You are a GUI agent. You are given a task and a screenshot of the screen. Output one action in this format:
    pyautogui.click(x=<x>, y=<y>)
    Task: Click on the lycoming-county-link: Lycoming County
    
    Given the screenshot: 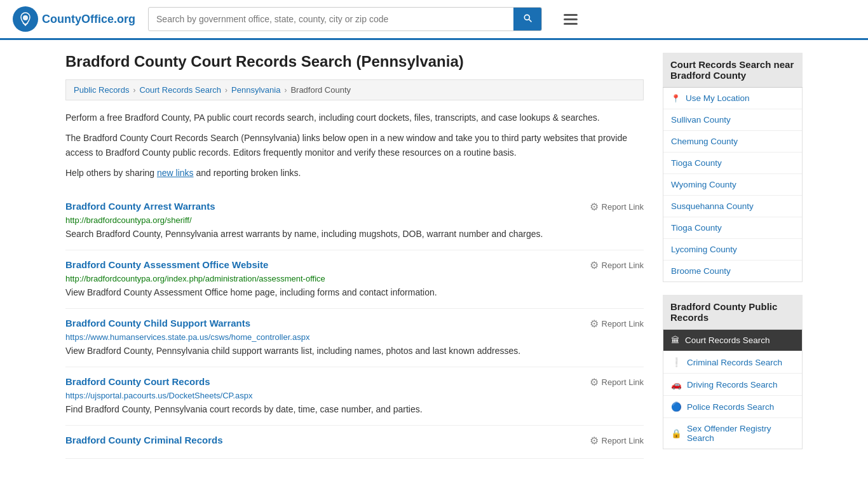 What is the action you would take?
    pyautogui.click(x=733, y=249)
    